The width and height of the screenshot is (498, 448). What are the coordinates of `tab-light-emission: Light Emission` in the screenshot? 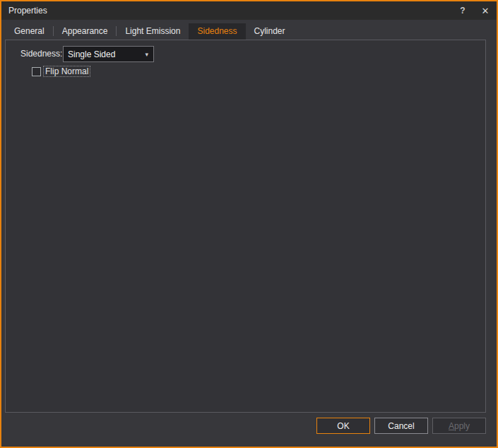 It's located at (153, 31).